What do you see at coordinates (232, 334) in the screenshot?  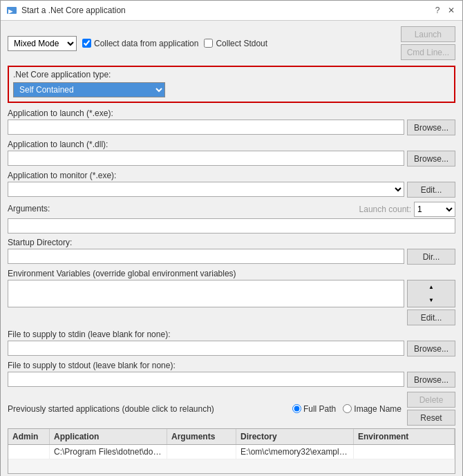 I see `stdin-label: File to supply to stdin (leave blank for…` at bounding box center [232, 334].